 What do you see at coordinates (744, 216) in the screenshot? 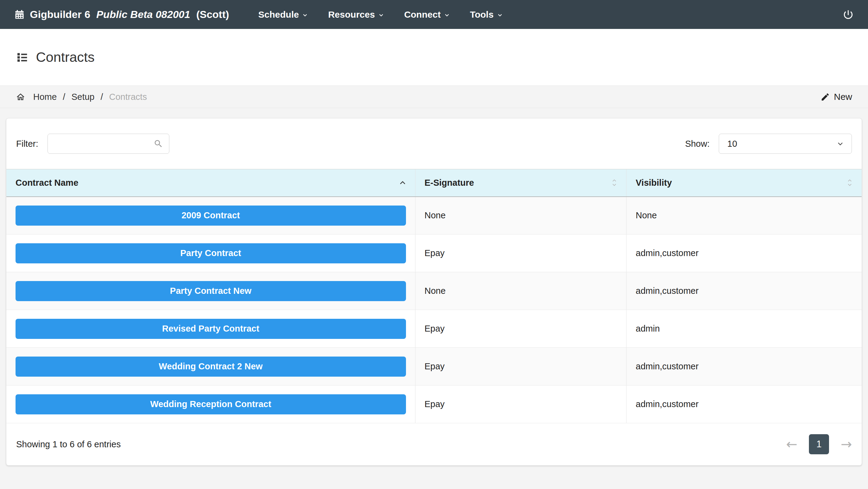
I see `visibility-cell: None` at bounding box center [744, 216].